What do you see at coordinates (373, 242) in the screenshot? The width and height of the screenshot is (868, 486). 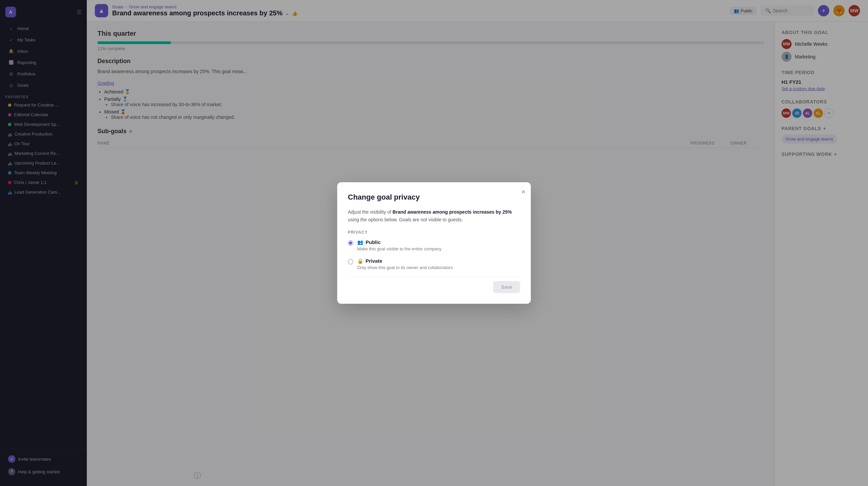 I see `public-option-label: Public` at bounding box center [373, 242].